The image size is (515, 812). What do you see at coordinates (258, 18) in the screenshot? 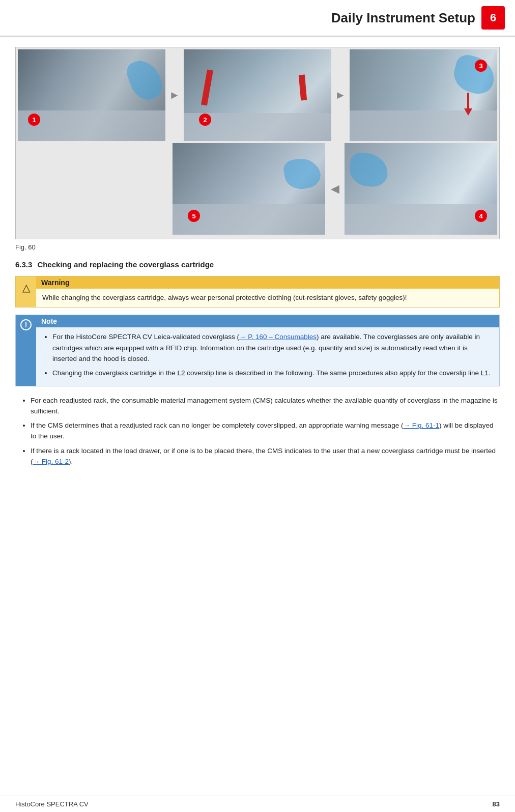
I see `page-header: Daily Instrument Setup 6` at bounding box center [258, 18].